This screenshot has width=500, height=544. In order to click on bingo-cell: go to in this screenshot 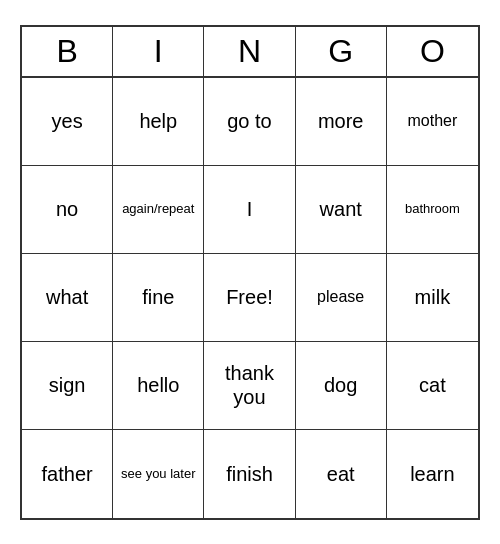, I will do `click(250, 122)`.